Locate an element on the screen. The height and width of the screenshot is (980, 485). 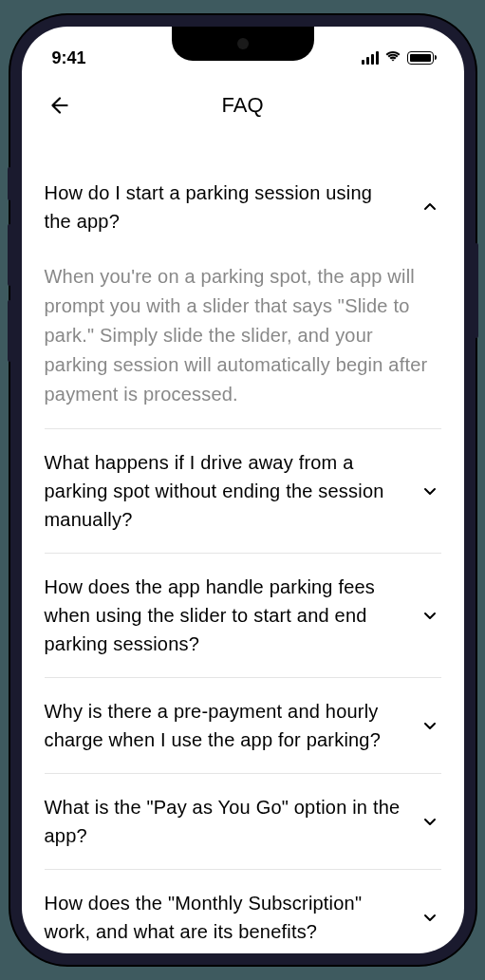
status-time: 9:41 is located at coordinates (69, 59).